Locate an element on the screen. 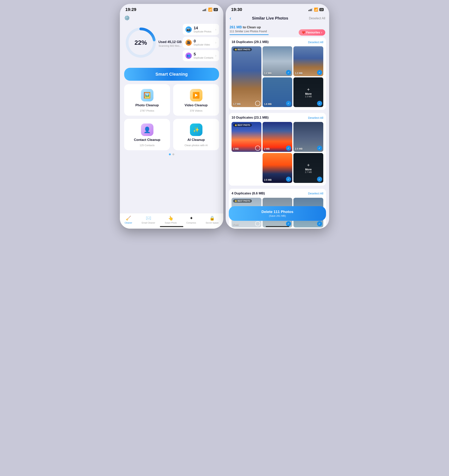 Image resolution: width=449 pixels, height=476 pixels. best-photo-badge: ⭐ BEST PHOTO is located at coordinates (242, 50).